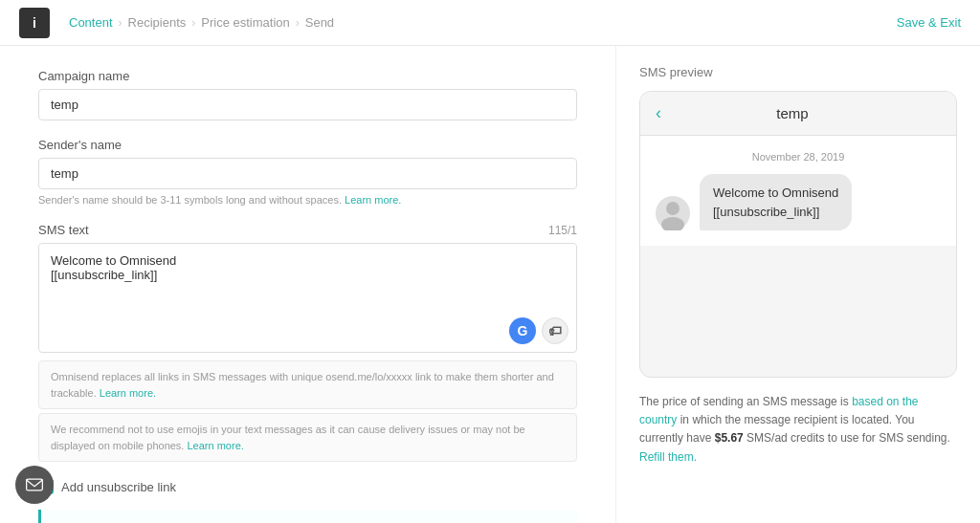  What do you see at coordinates (658, 113) in the screenshot?
I see `phone-back-icon: ‹` at bounding box center [658, 113].